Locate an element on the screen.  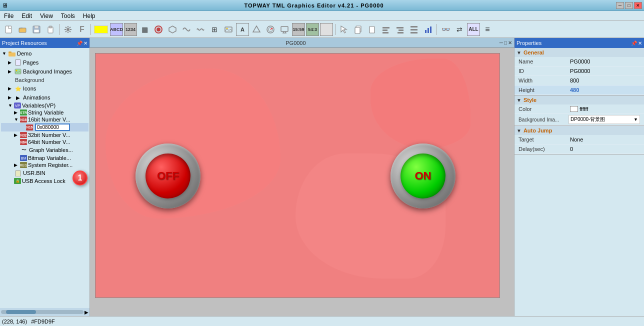
gauge-button is located at coordinates (270, 30).